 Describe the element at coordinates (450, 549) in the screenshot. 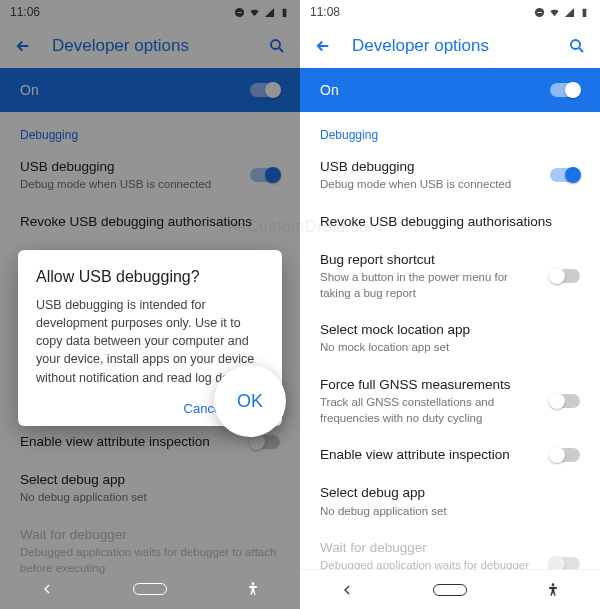

I see `pref-wait-debugger: Wait for debugger Debugged application w…` at that location.